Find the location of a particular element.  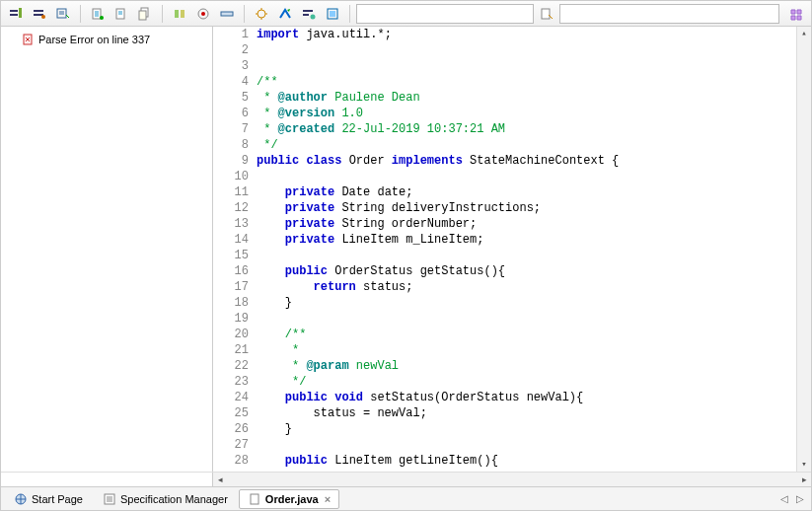

code-line: return status; is located at coordinates (521, 287).